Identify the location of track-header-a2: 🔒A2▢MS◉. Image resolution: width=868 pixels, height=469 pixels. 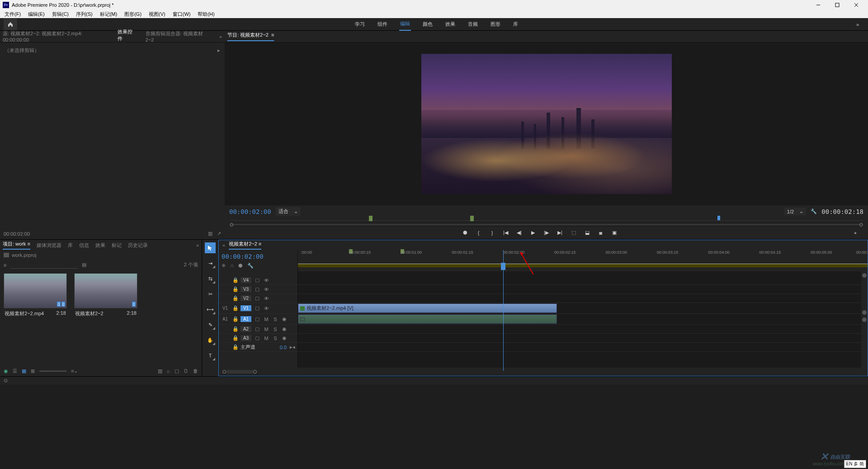
(258, 329).